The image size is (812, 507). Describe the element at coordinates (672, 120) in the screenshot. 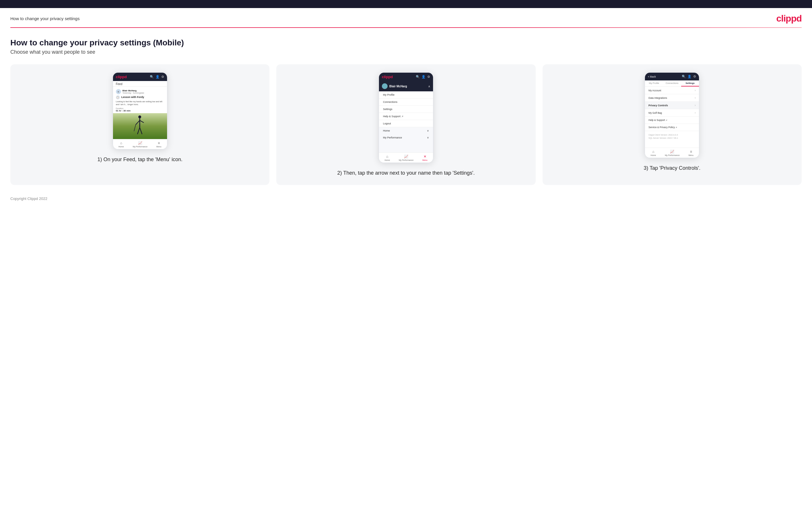

I see `settings-help-support: Help & Support ↗` at that location.